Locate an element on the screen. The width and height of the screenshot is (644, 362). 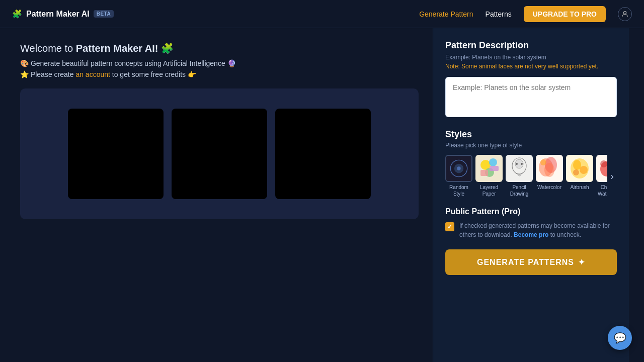
welcome-title: Welcome to Pattern Maker AI! 🧩 is located at coordinates (219, 48).